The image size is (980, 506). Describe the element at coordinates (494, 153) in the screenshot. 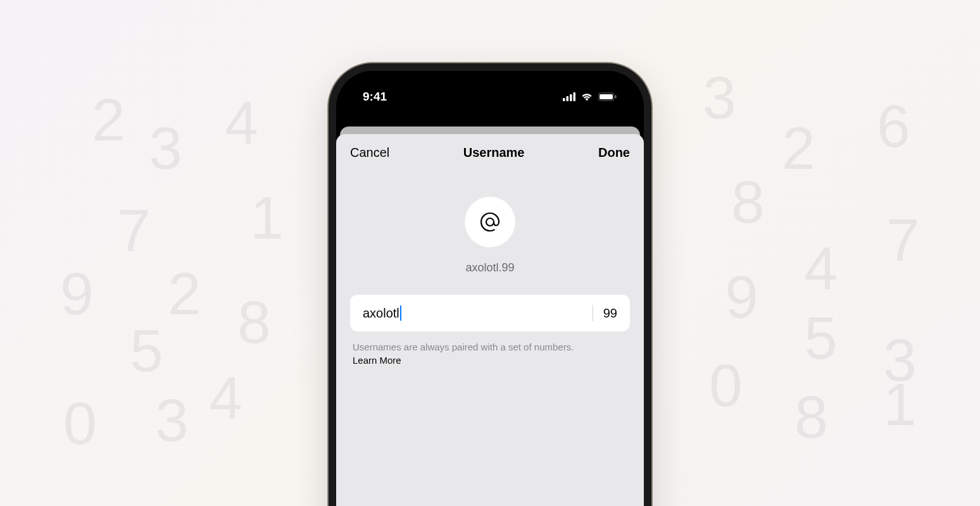

I see `page-title: Username` at that location.